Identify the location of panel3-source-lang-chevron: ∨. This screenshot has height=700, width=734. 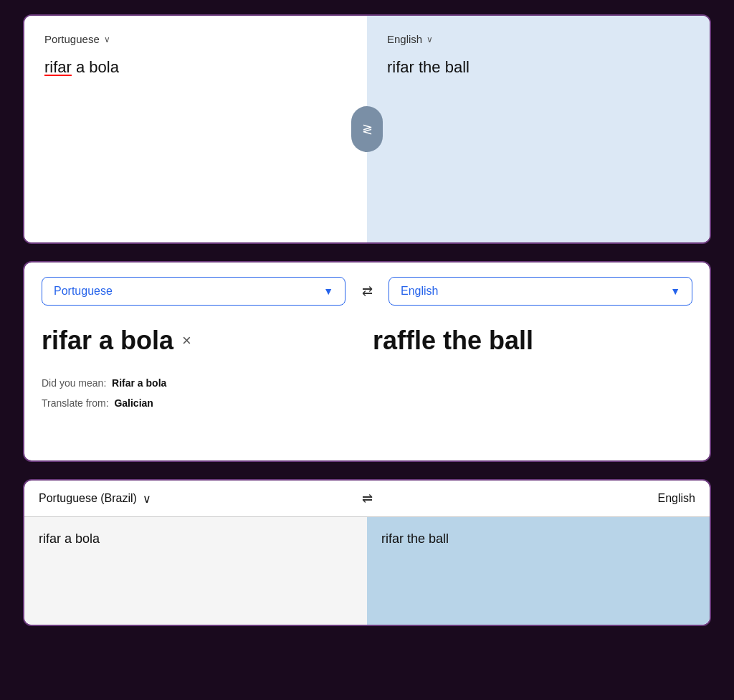
(147, 499).